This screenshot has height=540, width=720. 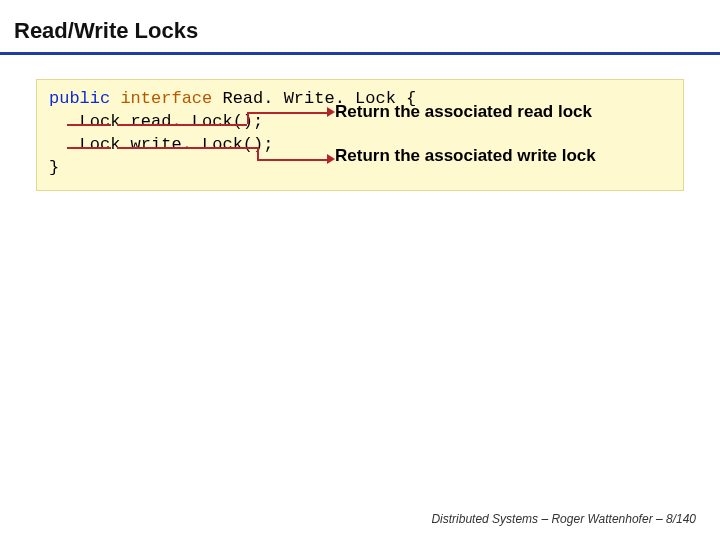 I want to click on code-text: read. Lock();, so click(x=192, y=122).